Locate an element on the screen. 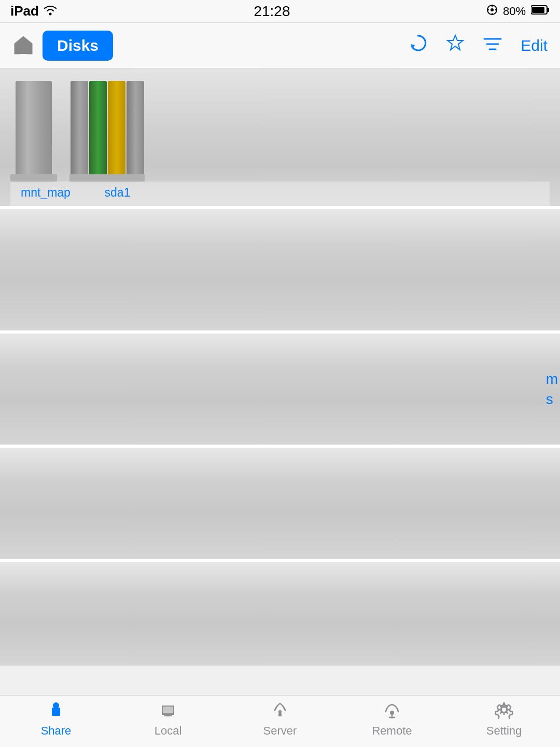 This screenshot has height=747, width=560. disk-item-sda1 is located at coordinates (107, 131).